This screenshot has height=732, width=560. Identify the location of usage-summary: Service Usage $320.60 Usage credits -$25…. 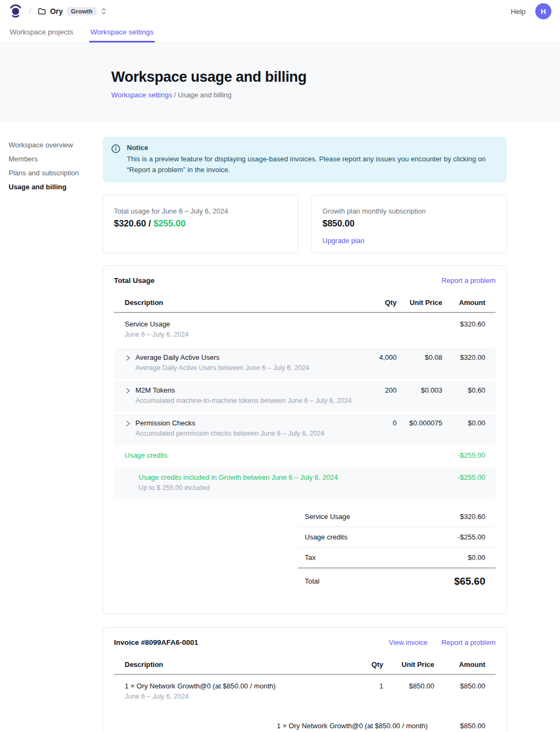
(397, 550).